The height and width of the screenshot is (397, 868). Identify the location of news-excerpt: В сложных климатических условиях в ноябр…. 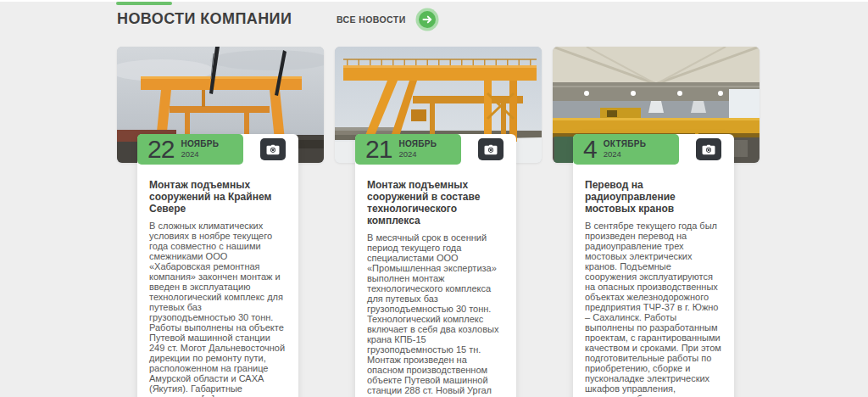
(218, 309).